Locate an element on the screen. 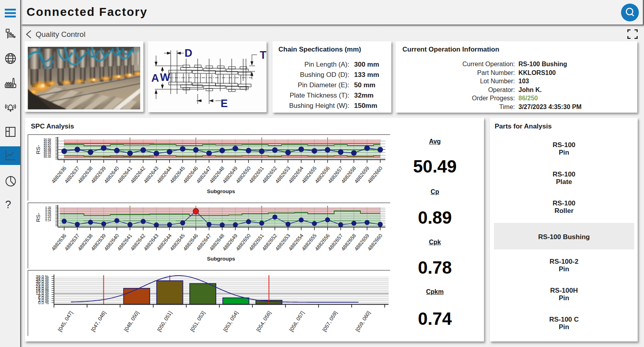 This screenshot has width=644, height=347. svg-text: T is located at coordinates (263, 55).